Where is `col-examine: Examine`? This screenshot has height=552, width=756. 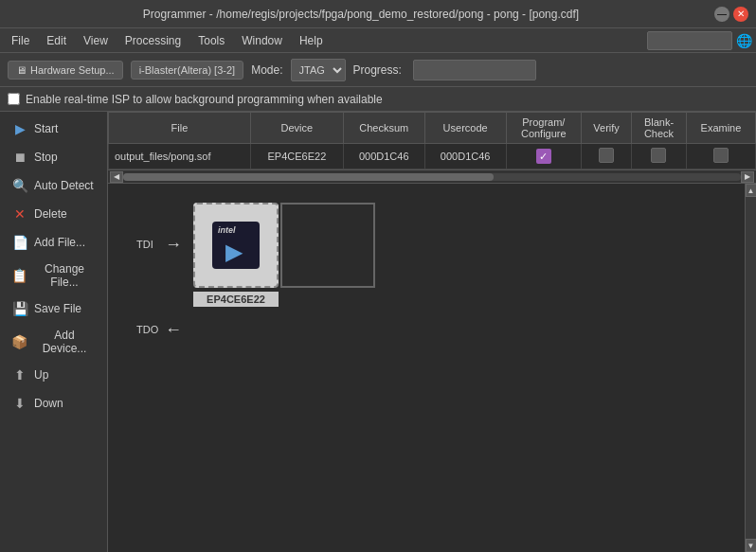
col-examine: Examine is located at coordinates (720, 129).